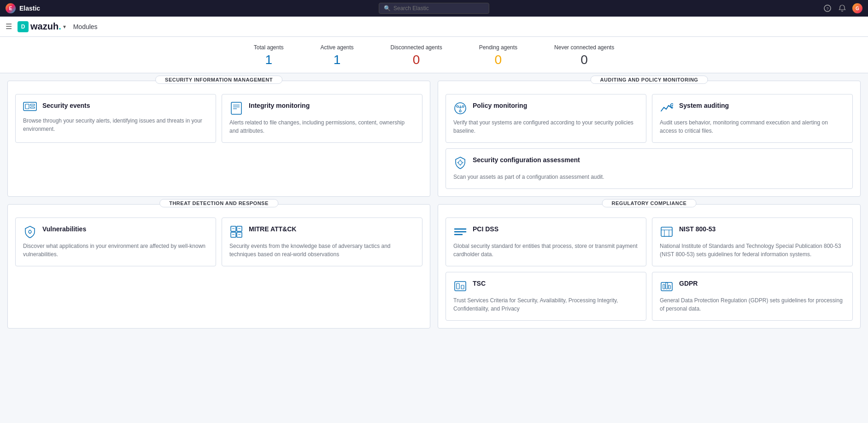 This screenshot has height=423, width=868. Describe the element at coordinates (116, 250) in the screenshot. I see `vulnerabilities-desc: Discover what applications in your envir…` at that location.